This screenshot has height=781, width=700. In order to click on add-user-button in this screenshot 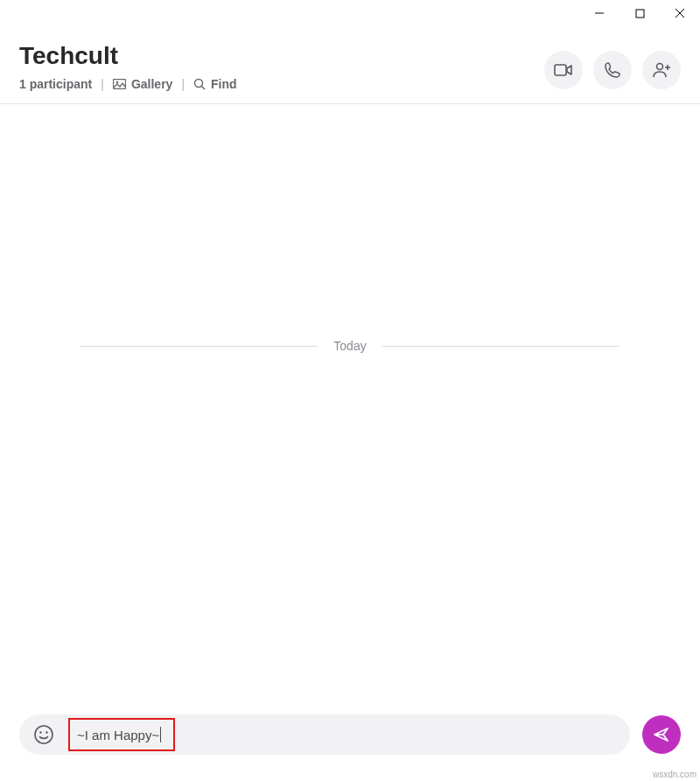, I will do `click(662, 70)`.